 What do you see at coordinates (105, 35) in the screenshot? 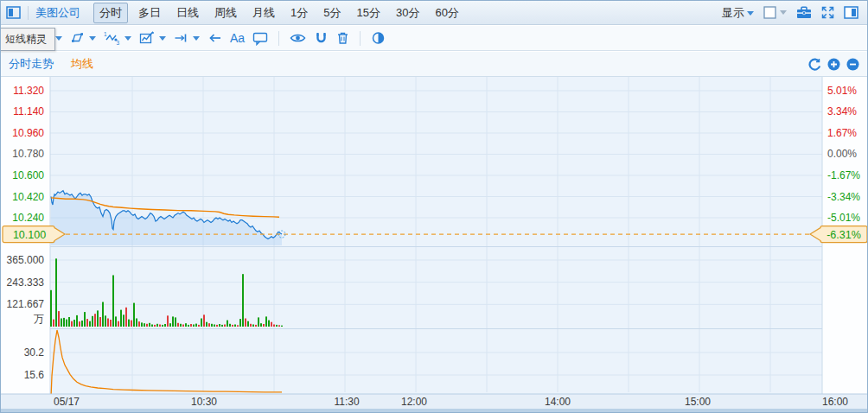
I see `svg-text: 1` at bounding box center [105, 35].